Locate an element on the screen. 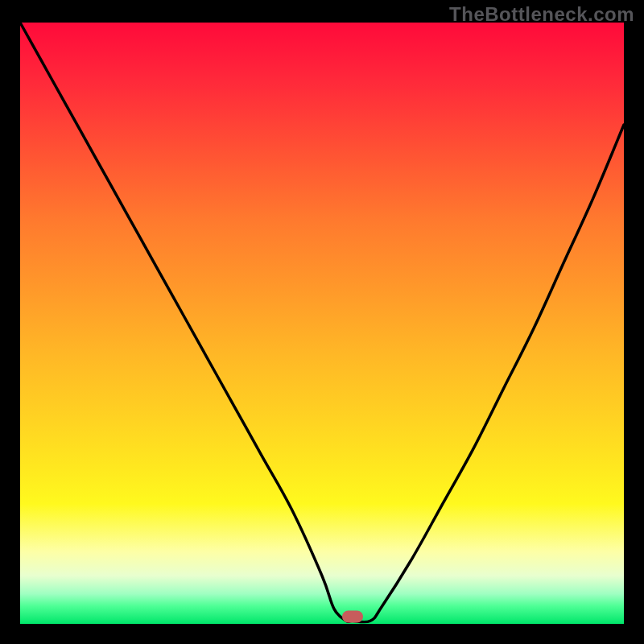  optimal-point-marker is located at coordinates (353, 617).